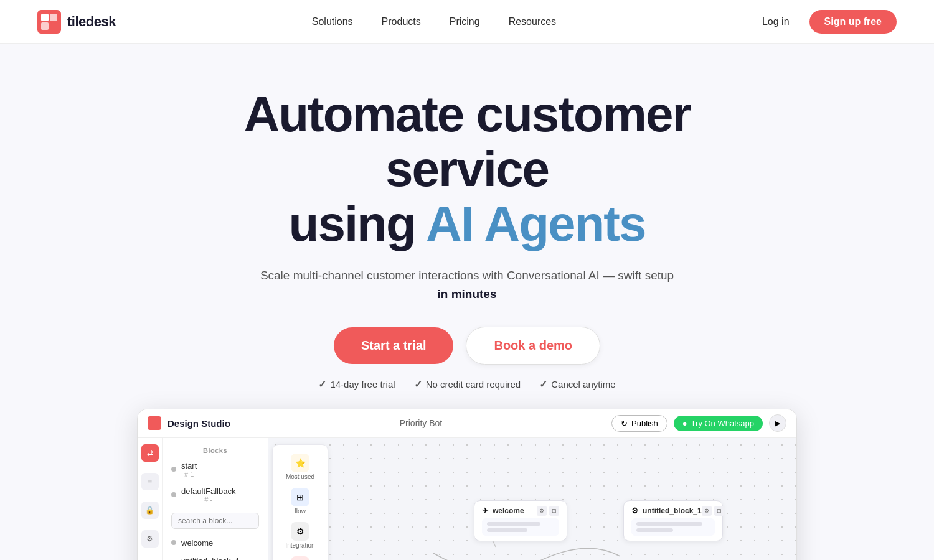 This screenshot has width=934, height=560. I want to click on sidebar-icon-lock: 🔒, so click(150, 510).